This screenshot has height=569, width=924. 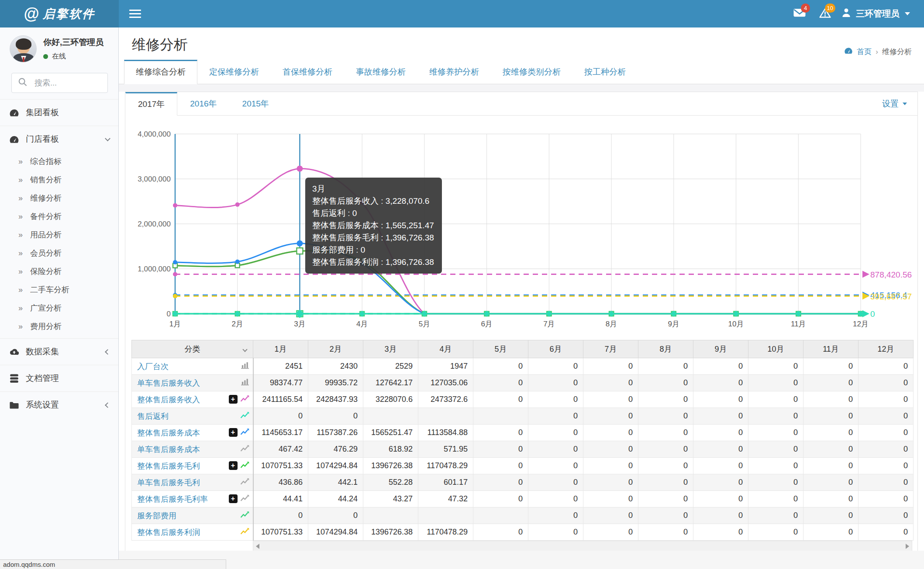 What do you see at coordinates (42, 113) in the screenshot?
I see `sidebar-item-label: 集团看板` at bounding box center [42, 113].